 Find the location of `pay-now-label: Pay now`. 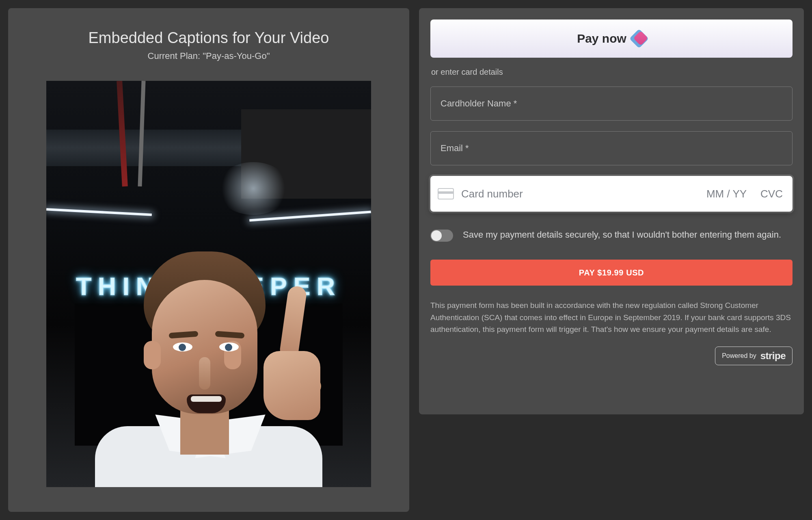

pay-now-label: Pay now is located at coordinates (602, 39).